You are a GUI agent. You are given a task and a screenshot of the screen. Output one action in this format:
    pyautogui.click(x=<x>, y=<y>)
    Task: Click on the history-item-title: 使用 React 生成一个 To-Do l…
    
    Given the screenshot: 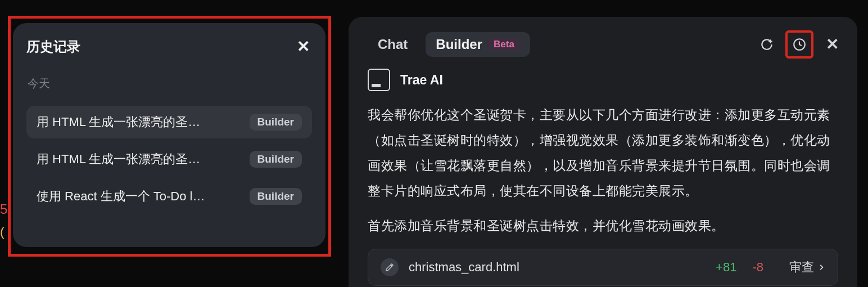 What is the action you would take?
    pyautogui.click(x=139, y=196)
    